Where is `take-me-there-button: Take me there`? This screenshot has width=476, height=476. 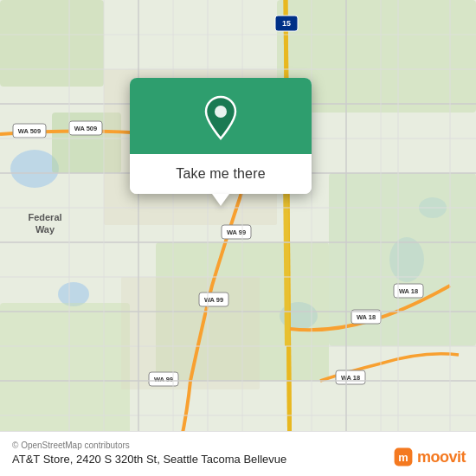 take-me-there-button: Take me there is located at coordinates (221, 174).